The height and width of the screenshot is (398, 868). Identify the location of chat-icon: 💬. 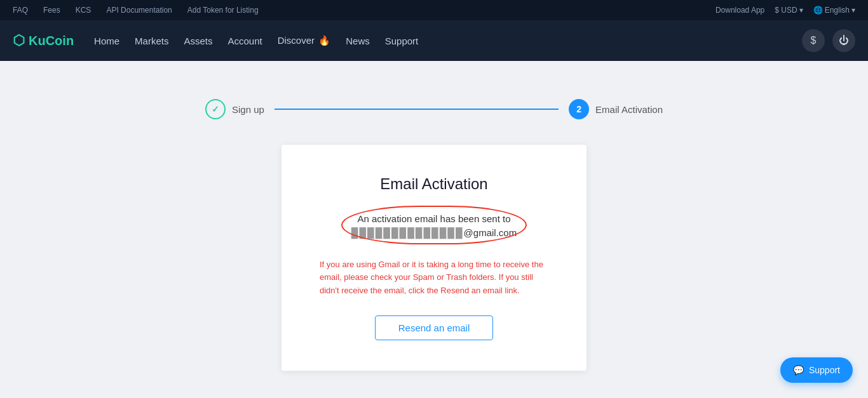
(798, 370).